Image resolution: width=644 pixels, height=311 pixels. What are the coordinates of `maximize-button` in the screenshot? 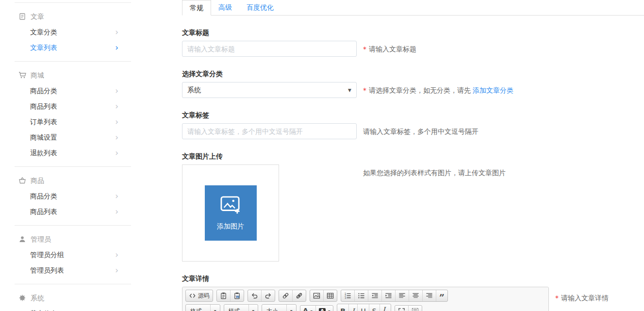 It's located at (402, 309).